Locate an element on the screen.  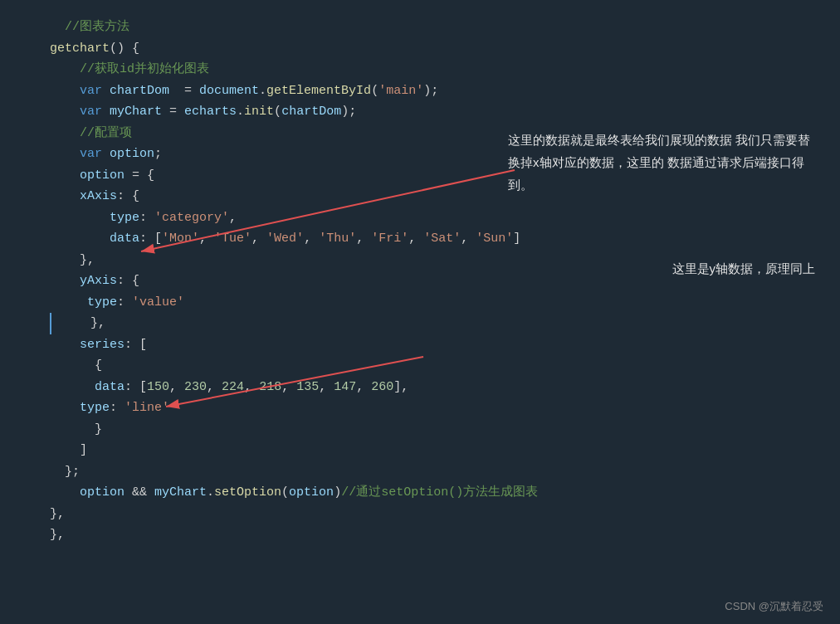
code-line-1: //图表方法 is located at coordinates (437, 27).